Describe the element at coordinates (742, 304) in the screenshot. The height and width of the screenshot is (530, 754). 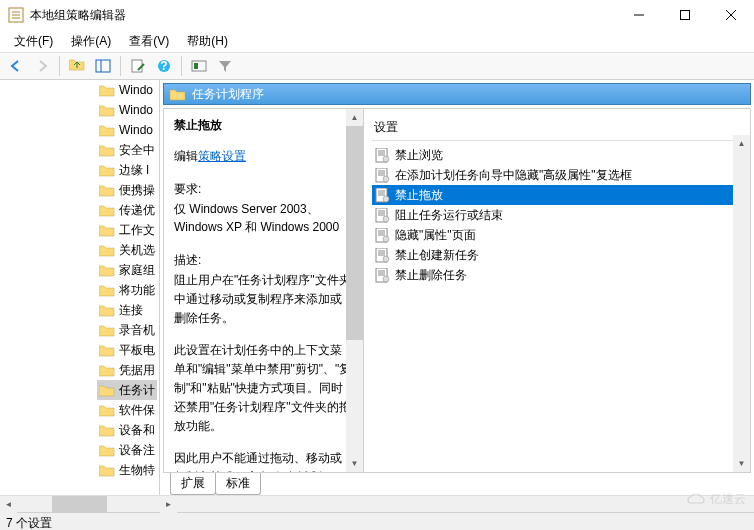
I see `settings-scrollbar: ▲ ▼` at that location.